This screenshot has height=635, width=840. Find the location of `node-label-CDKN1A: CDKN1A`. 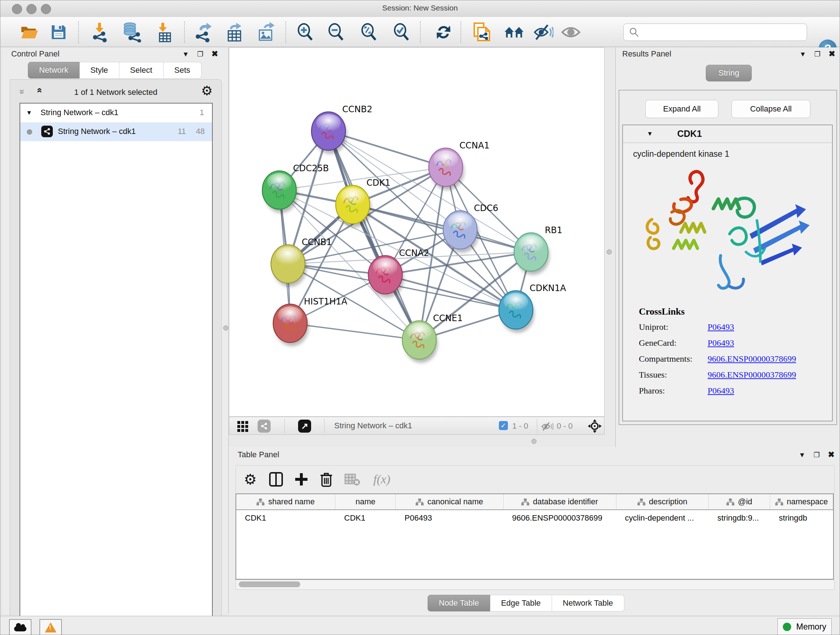

node-label-CDKN1A: CDKN1A is located at coordinates (548, 288).